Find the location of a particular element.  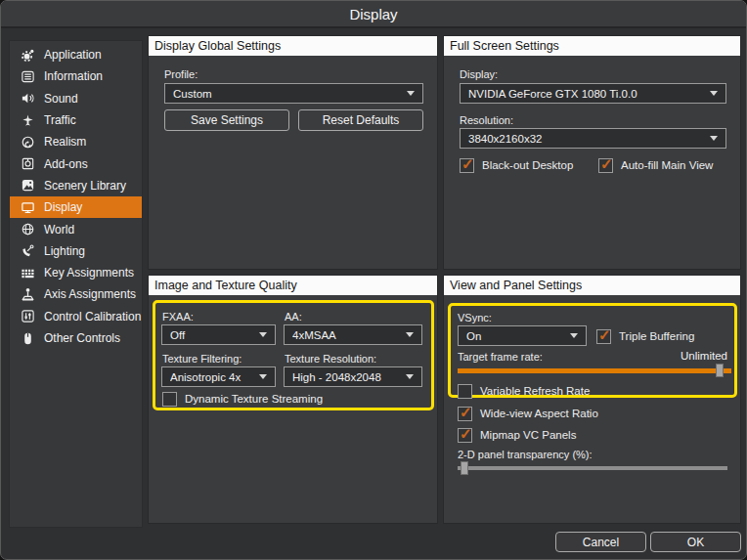

panel-title: View and Panel Settings is located at coordinates (593, 285).